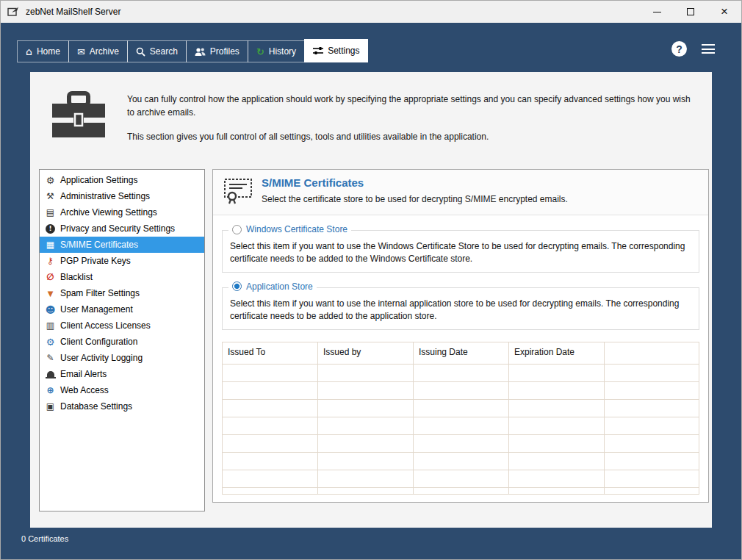  What do you see at coordinates (691, 12) in the screenshot?
I see `window-controls` at bounding box center [691, 12].